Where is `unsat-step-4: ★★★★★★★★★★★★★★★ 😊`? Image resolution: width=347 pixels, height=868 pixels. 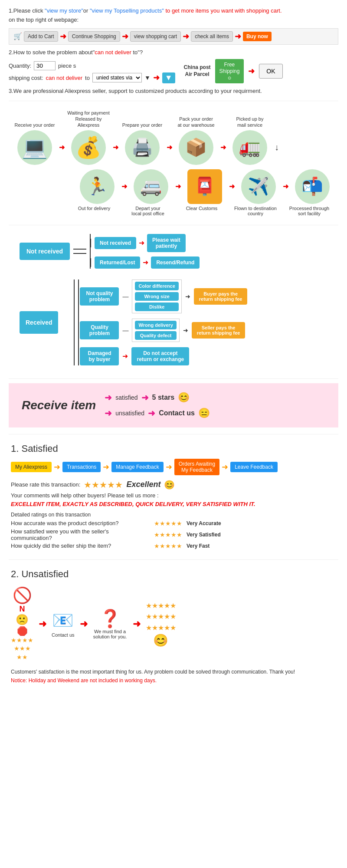
unsat-step-4: ★★★★★★★★★★★★★★★ 😊 is located at coordinates (161, 624).